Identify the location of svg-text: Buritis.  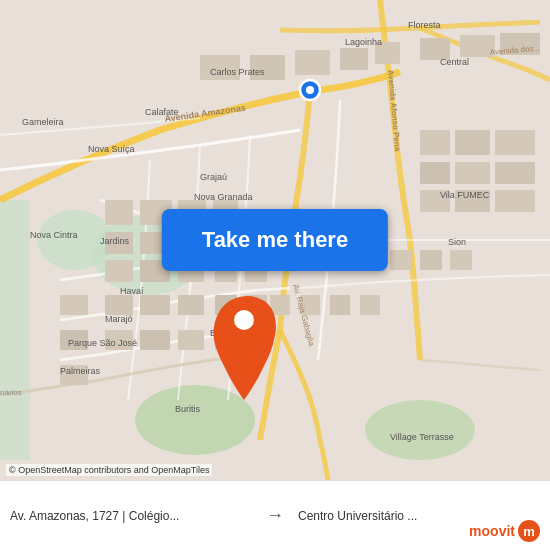
(188, 409).